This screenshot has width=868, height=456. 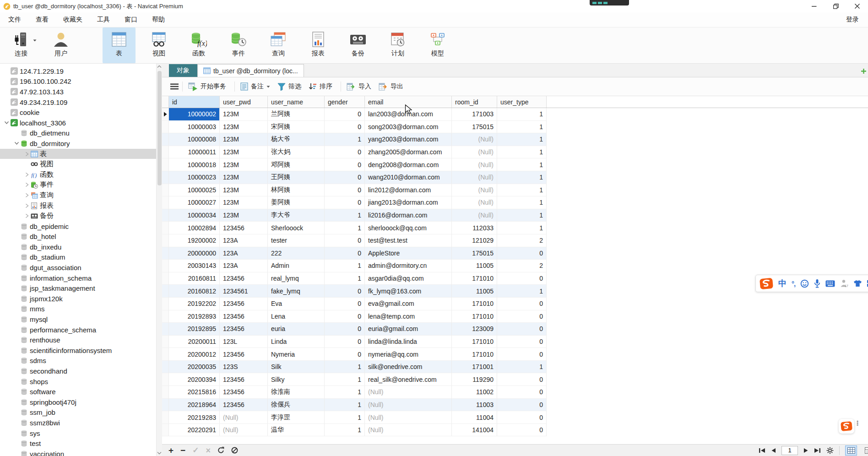 I want to click on sidebar-item-查询: 查询, so click(x=78, y=195).